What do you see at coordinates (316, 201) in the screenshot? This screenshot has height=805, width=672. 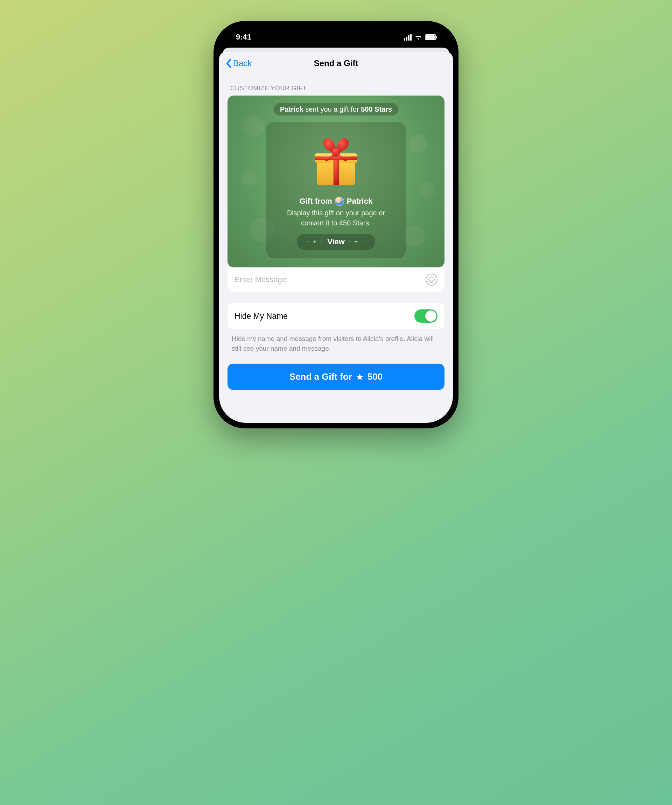 I see `gift-from-prefix: Gift from` at bounding box center [316, 201].